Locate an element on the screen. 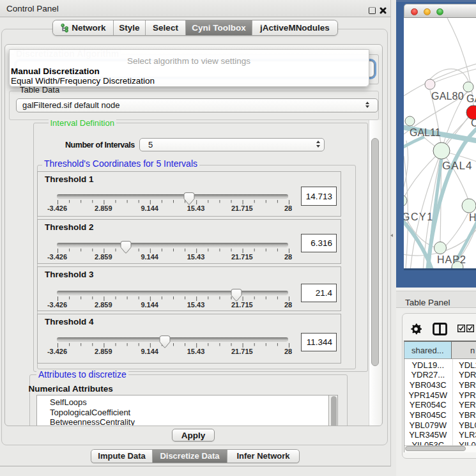 This screenshot has height=476, width=476. svg-text: C is located at coordinates (473, 123).